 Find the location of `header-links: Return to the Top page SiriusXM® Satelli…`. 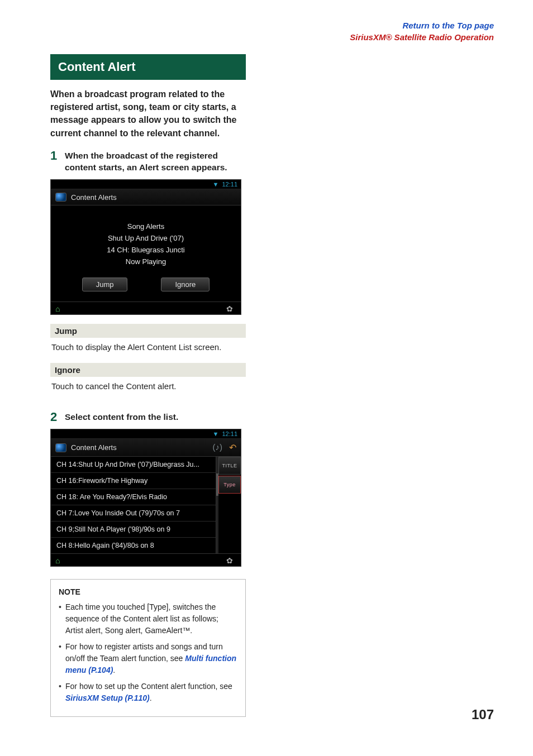

header-links: Return to the Top page SiriusXM® Satelli… is located at coordinates (272, 31).